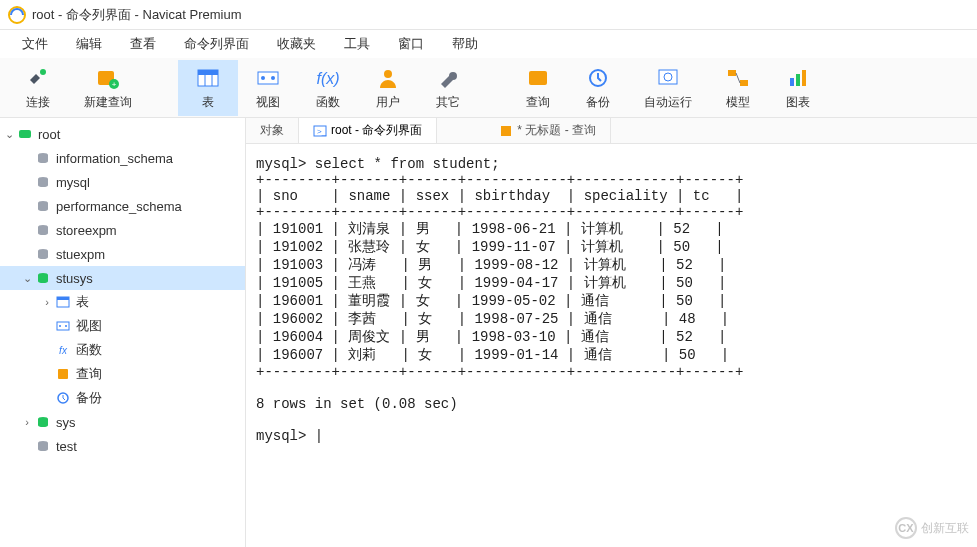  I want to click on db-performance-schema: performance_schema, so click(122, 206).